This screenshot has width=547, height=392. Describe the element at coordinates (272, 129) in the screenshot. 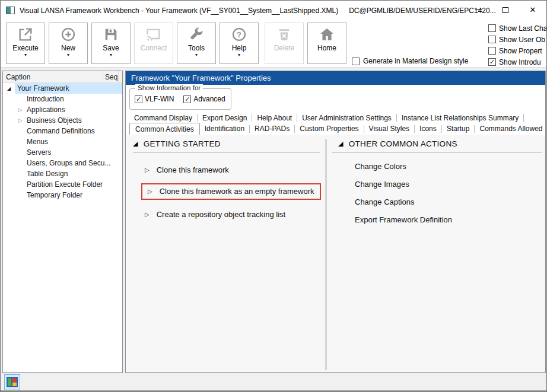

I see `tab-rad-pads: RAD-PADs` at that location.